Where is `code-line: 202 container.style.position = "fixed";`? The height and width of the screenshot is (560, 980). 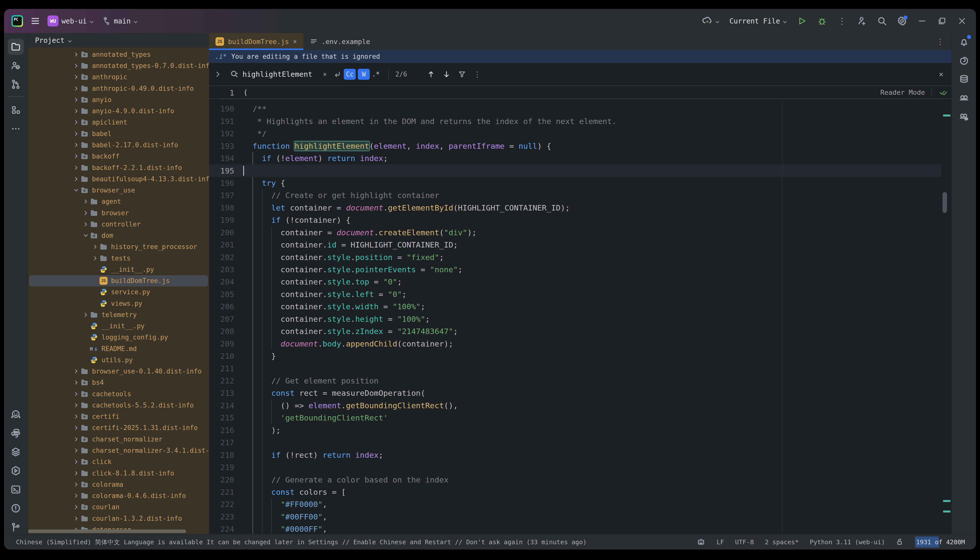
code-line: 202 container.style.position = "fixed"; is located at coordinates (575, 257).